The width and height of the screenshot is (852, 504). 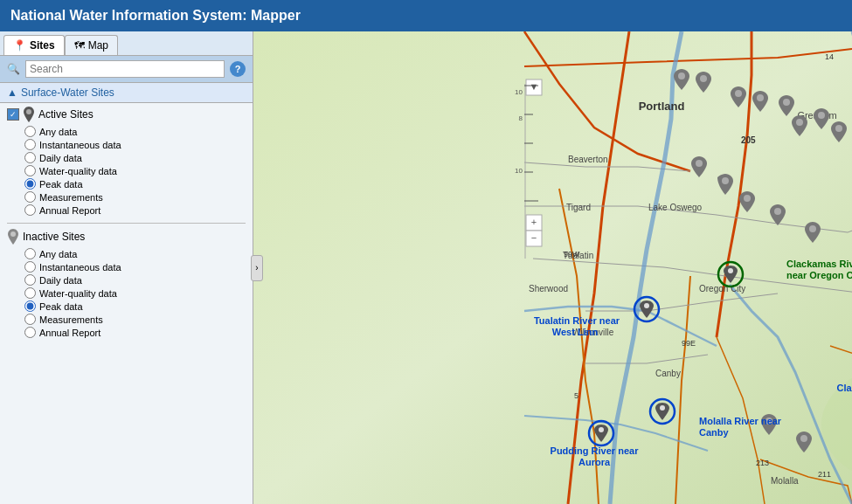 I want to click on inactive-sites-options: Any data Instantaneous data Daily data W…, so click(x=126, y=293).